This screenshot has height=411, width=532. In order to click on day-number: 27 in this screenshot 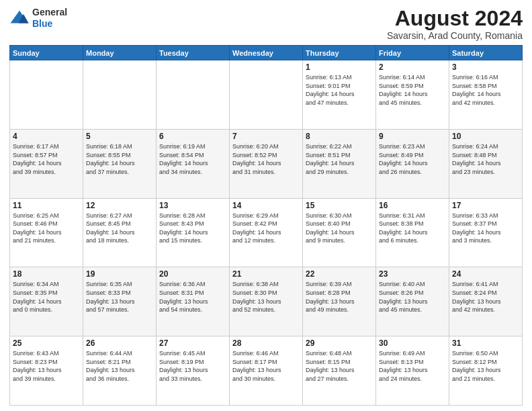, I will do `click(193, 343)`.